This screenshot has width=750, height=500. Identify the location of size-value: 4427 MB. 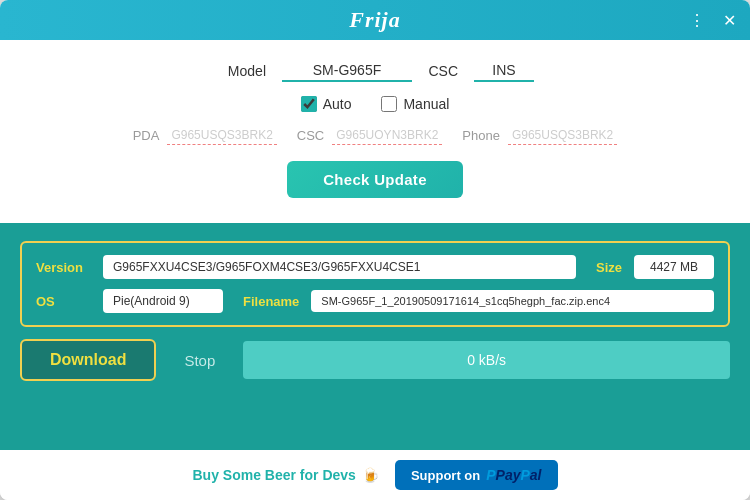
(674, 267).